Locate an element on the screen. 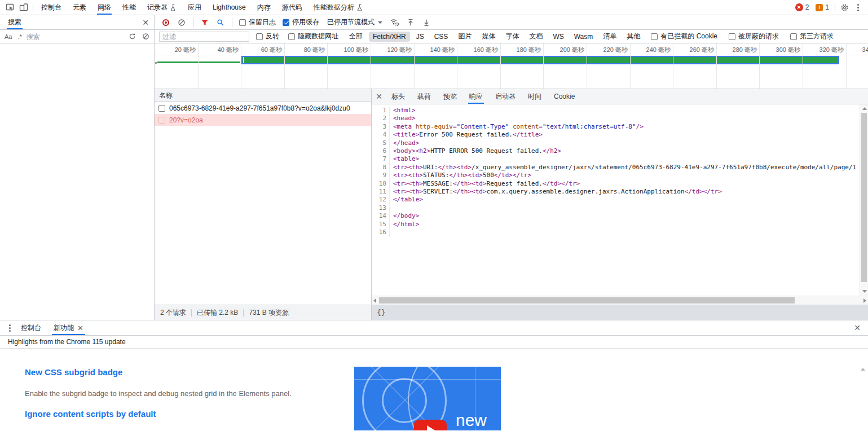  tab-search: 搜索 is located at coordinates (15, 23).